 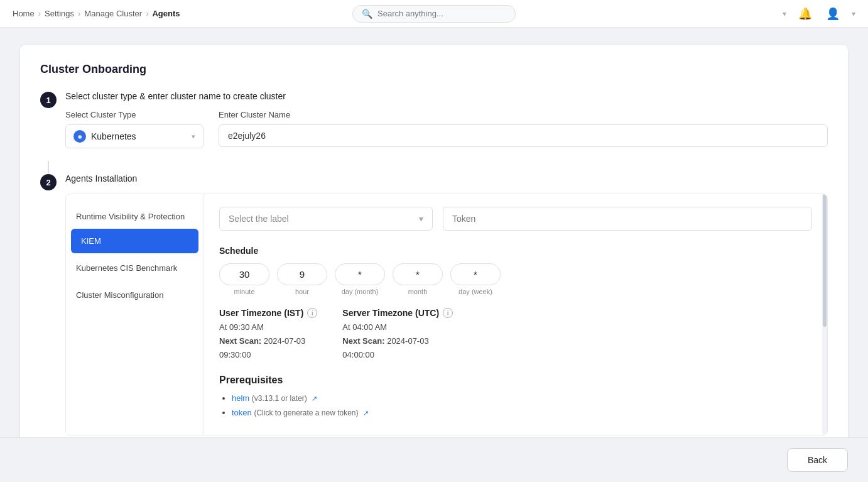 I want to click on breadcrumb-sep-3: ›, so click(x=147, y=14).